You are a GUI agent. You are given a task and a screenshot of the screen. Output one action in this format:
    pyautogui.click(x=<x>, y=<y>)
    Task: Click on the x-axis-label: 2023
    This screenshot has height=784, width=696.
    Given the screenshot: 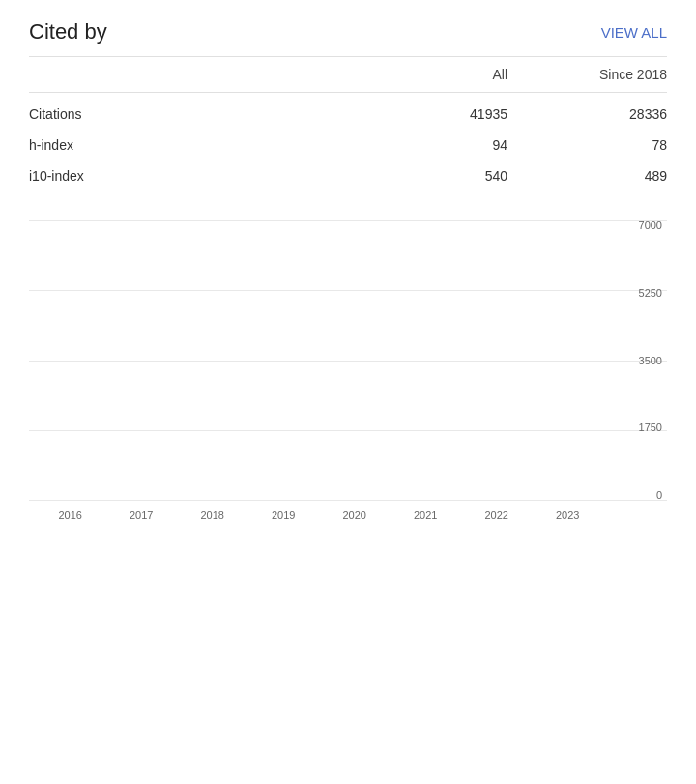 What is the action you would take?
    pyautogui.click(x=568, y=515)
    